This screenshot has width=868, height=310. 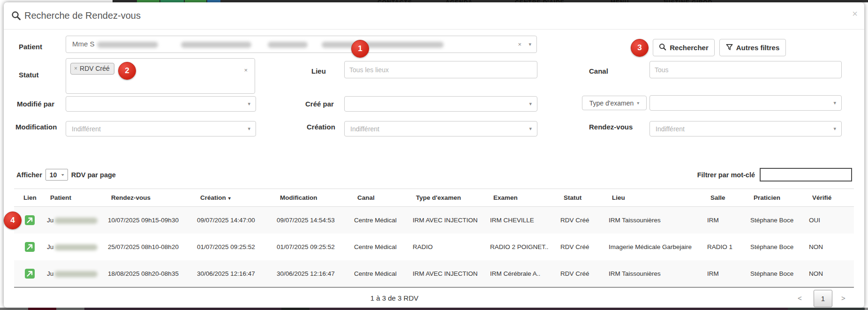 What do you see at coordinates (246, 70) in the screenshot?
I see `statut-clear-icon: ×` at bounding box center [246, 70].